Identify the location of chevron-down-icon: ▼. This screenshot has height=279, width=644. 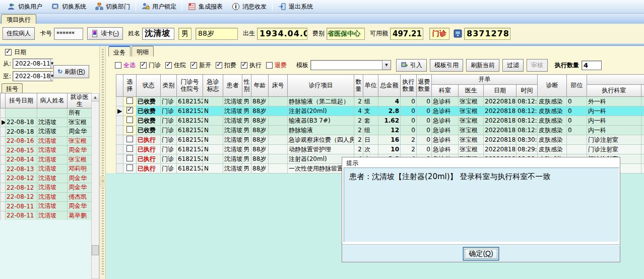
(386, 65).